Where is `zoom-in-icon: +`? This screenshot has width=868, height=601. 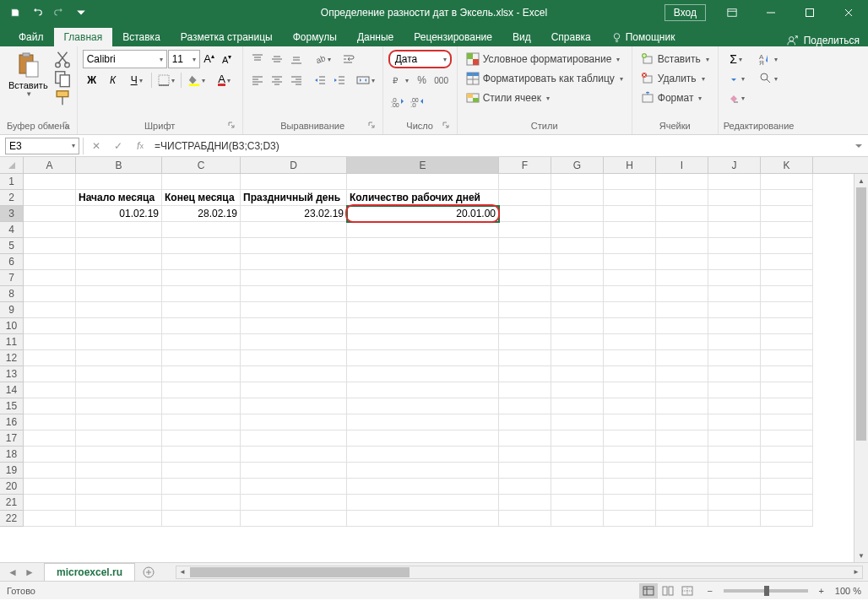
zoom-in-icon: + is located at coordinates (822, 591).